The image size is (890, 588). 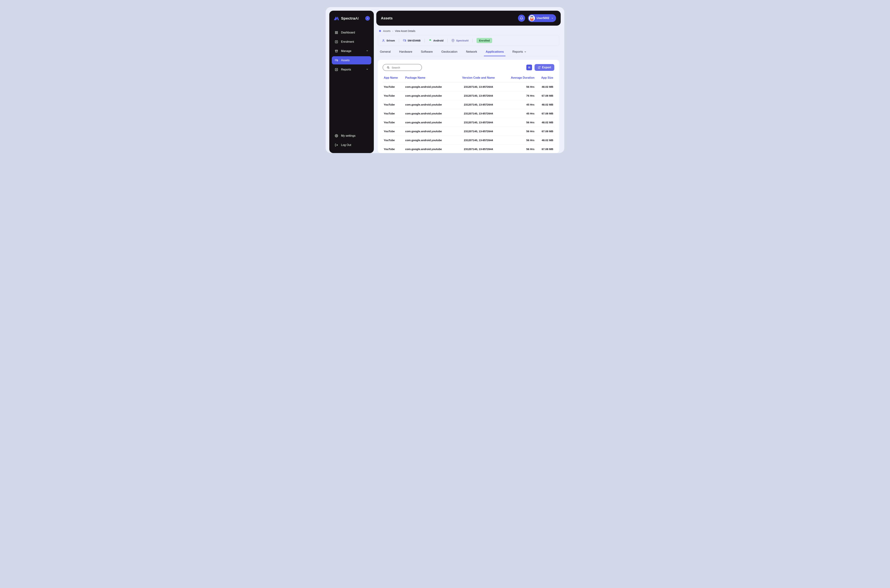 What do you see at coordinates (352, 136) in the screenshot?
I see `sidebar-item-settings: My settings` at bounding box center [352, 136].